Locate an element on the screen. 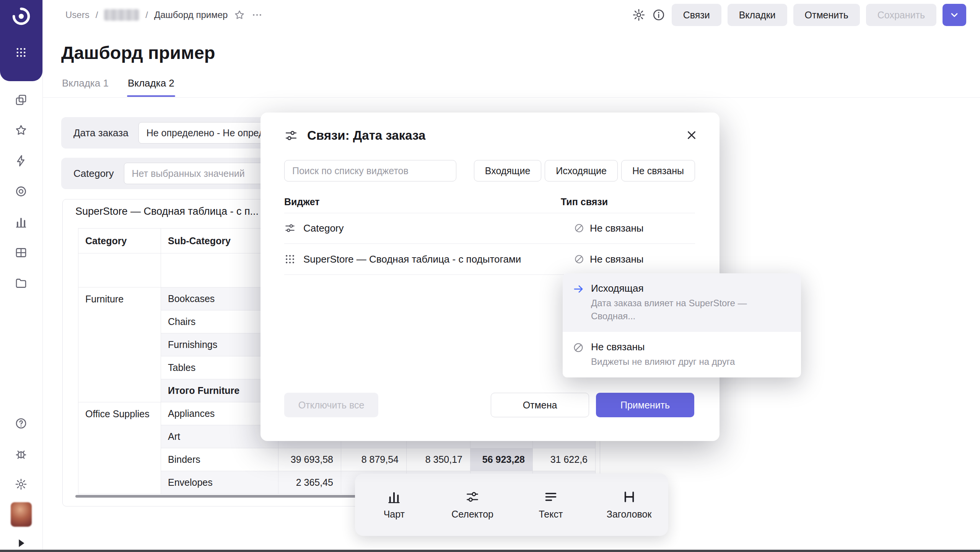 Image resolution: width=980 pixels, height=552 pixels. toolbar-item-label: Заголовок is located at coordinates (629, 514).